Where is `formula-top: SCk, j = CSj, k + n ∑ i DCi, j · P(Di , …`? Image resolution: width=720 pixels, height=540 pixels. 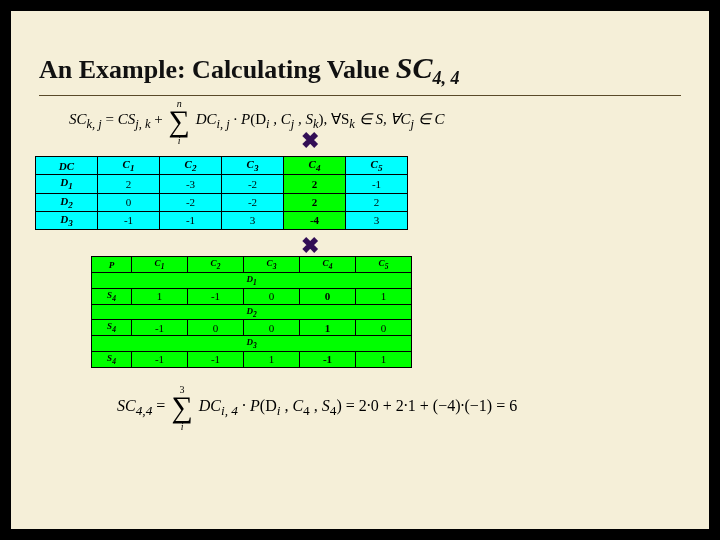 formula-top: SCk, j = CSj, k + n ∑ i DCi, j · P(Di , … is located at coordinates (375, 121).